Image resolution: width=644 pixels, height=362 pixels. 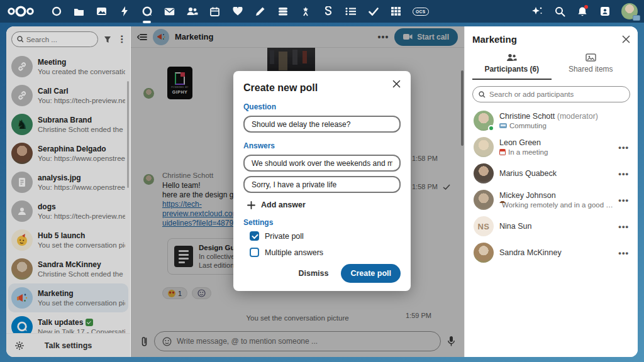 I want to click on conversation-item-hub5: Hub 5 launch You set the conversation pi…, so click(x=68, y=240).